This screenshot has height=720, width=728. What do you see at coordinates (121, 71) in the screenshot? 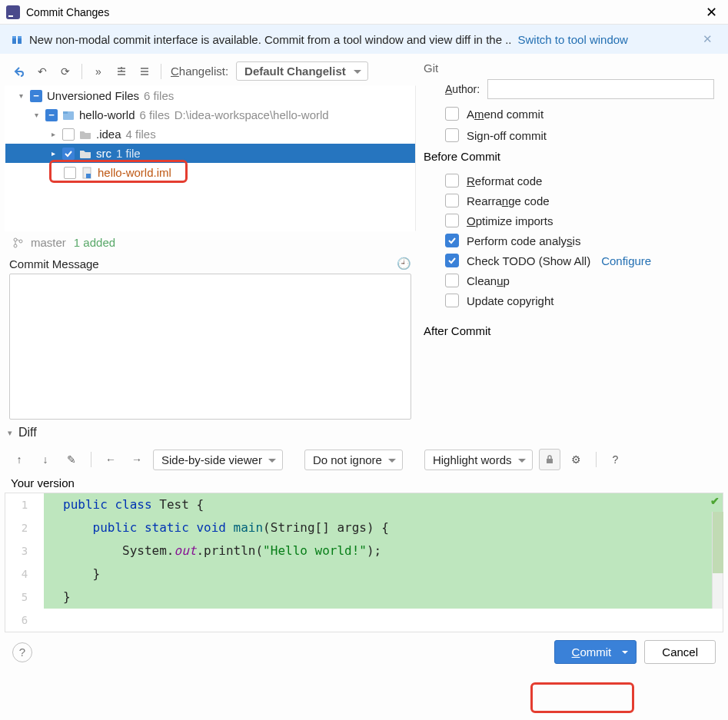
I see `expand-all-icon` at bounding box center [121, 71].